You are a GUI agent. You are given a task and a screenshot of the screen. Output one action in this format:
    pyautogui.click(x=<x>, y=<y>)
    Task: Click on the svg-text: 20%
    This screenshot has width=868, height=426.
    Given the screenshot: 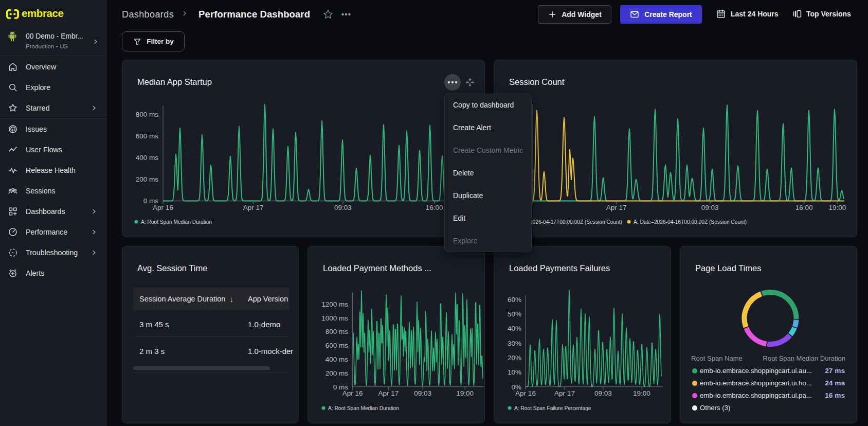 What is the action you would take?
    pyautogui.click(x=514, y=358)
    